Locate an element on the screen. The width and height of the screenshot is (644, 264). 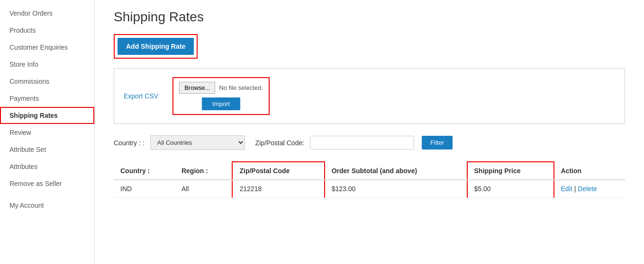
sidebar-item-vendor-orders: Vendor Orders is located at coordinates (47, 13).